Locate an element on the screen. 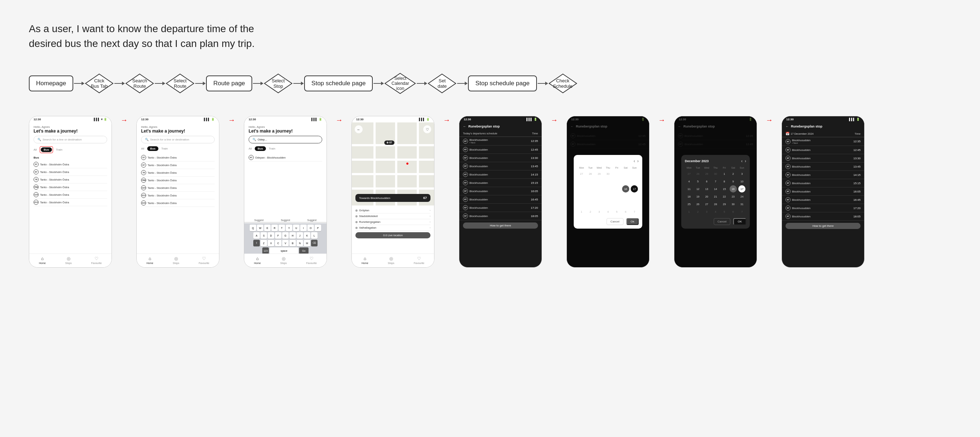 Image resolution: width=980 pixels, height=437 pixels. cal-day-6-24: 24 is located at coordinates (635, 196).